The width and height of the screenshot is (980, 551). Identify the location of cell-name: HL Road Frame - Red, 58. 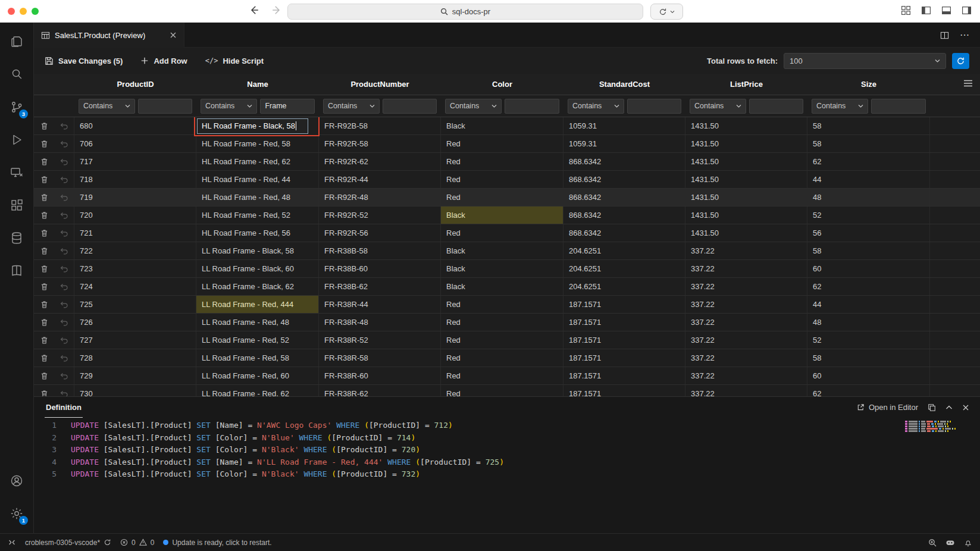
(258, 144).